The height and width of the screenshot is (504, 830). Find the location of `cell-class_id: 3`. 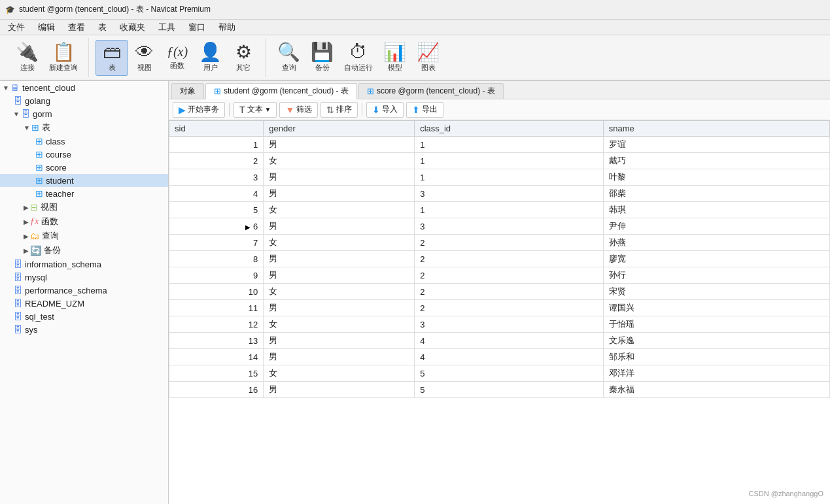

cell-class_id: 3 is located at coordinates (509, 324).